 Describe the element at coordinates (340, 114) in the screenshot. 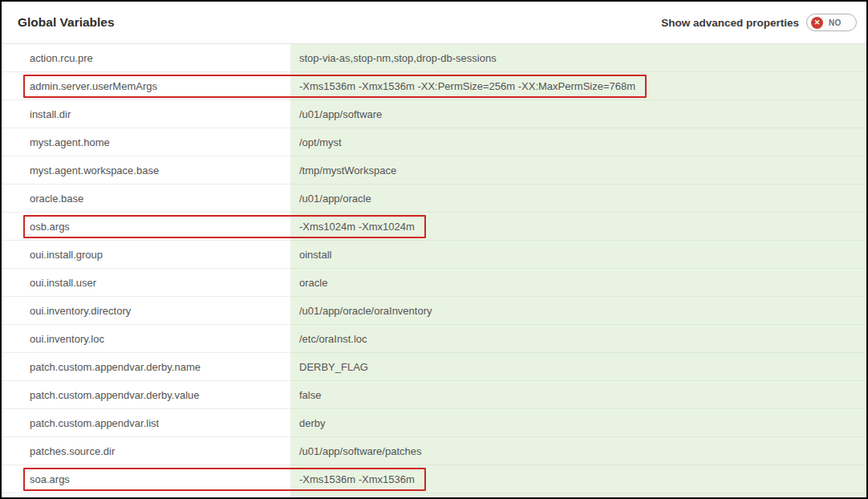

I see `variable-value: /u01/app/software` at that location.